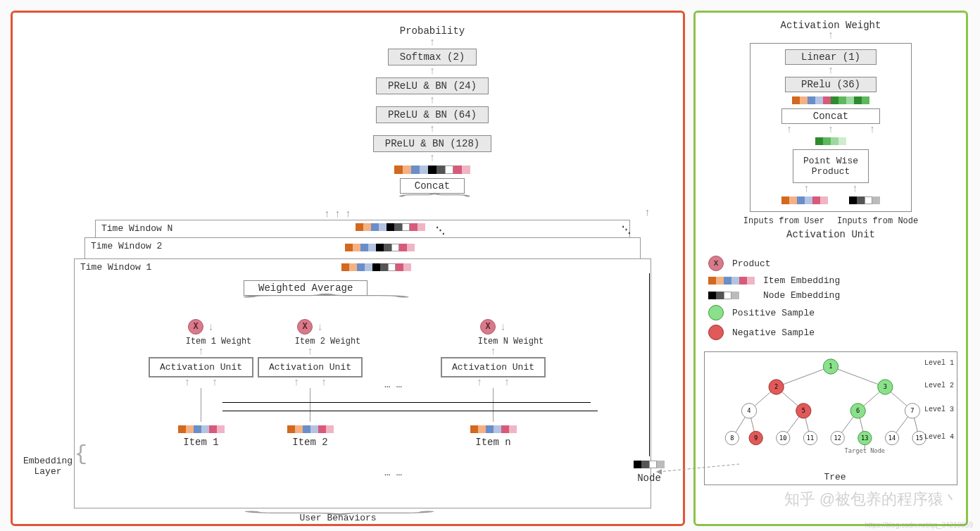 The image size is (980, 531). What do you see at coordinates (877, 221) in the screenshot?
I see `inputs-node-label: Inputs from Node` at bounding box center [877, 221].